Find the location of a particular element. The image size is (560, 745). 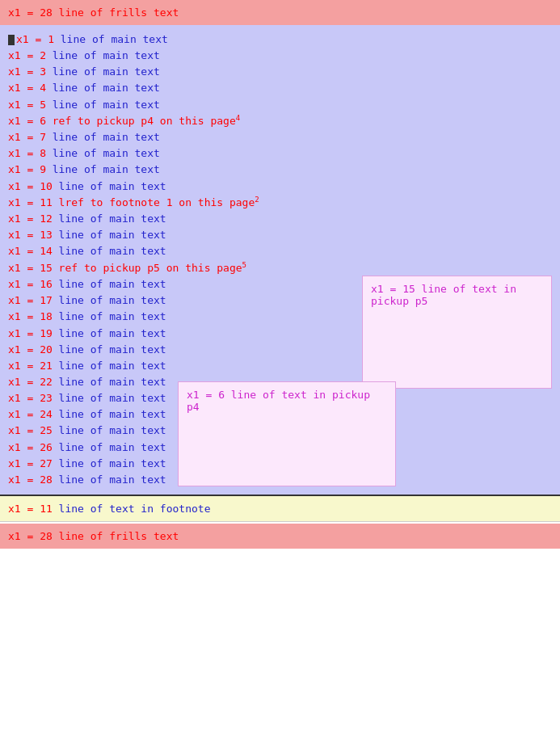

main-line-15: x1 = 15 ref to pickup p5 on this page5 is located at coordinates (280, 268).